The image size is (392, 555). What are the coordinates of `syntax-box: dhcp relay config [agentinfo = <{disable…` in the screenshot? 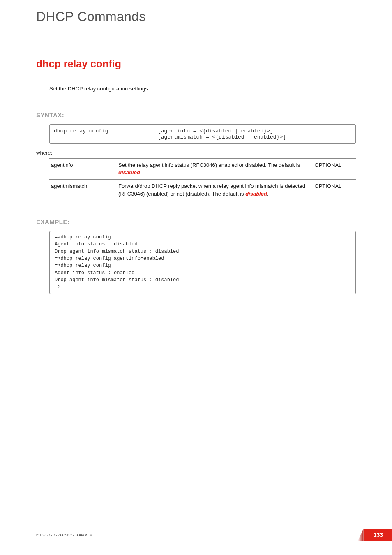 It's located at (203, 134).